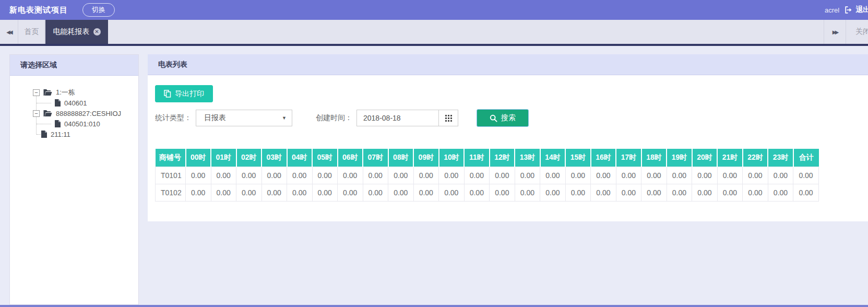 This screenshot has width=868, height=307. Describe the element at coordinates (57, 103) in the screenshot. I see `file-icon` at that location.